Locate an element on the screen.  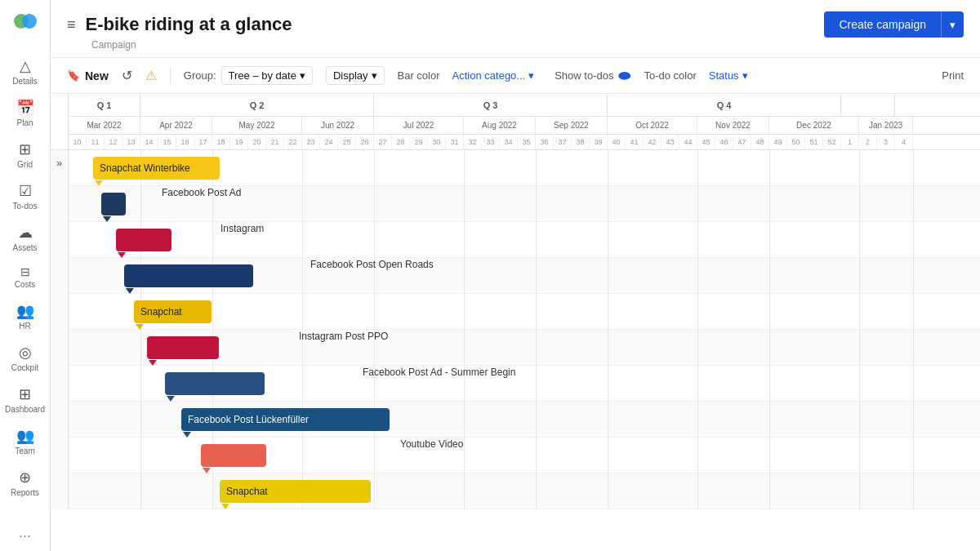
quarter-q3: Q 3 is located at coordinates (491, 104).